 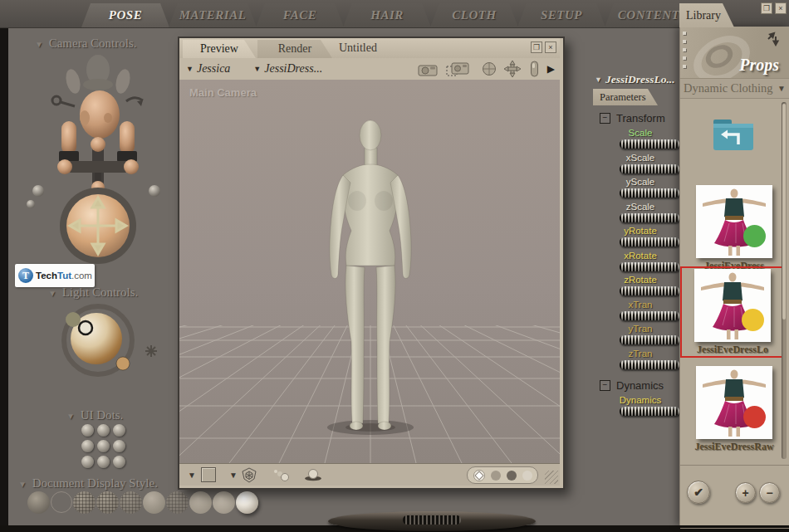 I want to click on remove-from-library-button: −, so click(x=769, y=493).